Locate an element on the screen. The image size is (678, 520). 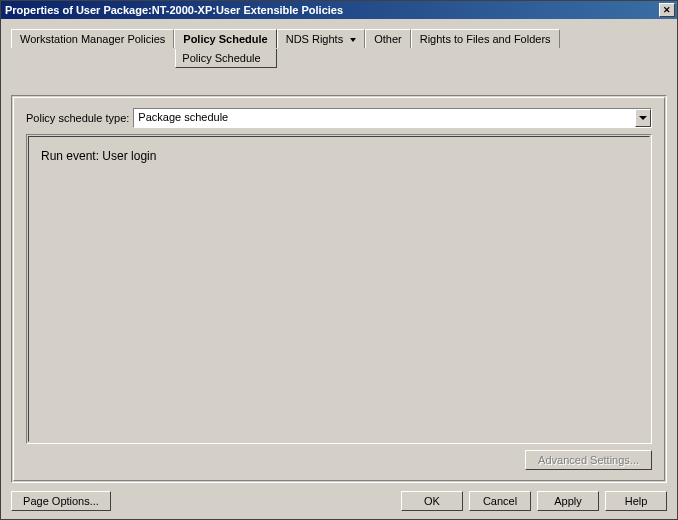
tab-other: Other is located at coordinates (388, 38).